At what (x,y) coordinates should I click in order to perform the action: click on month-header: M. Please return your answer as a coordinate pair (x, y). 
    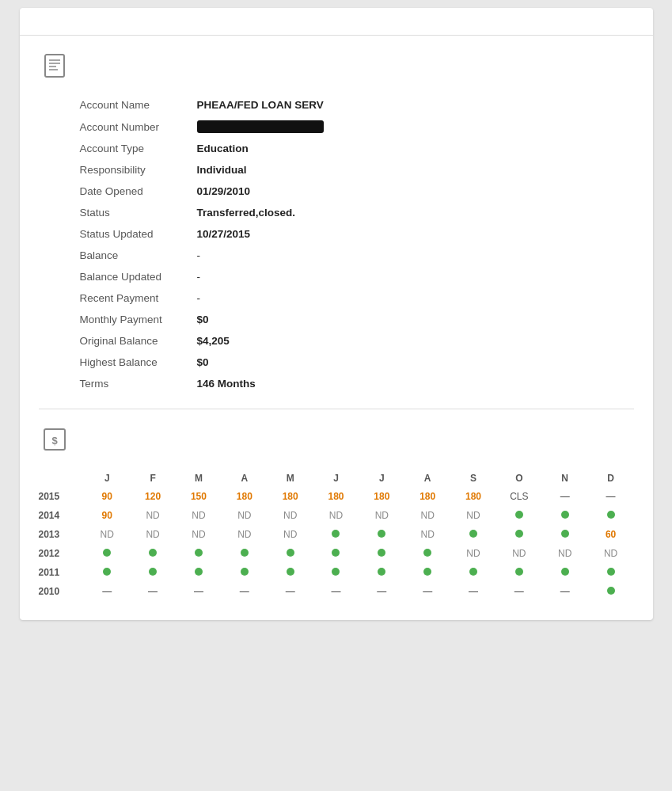
    Looking at the image, I should click on (290, 478).